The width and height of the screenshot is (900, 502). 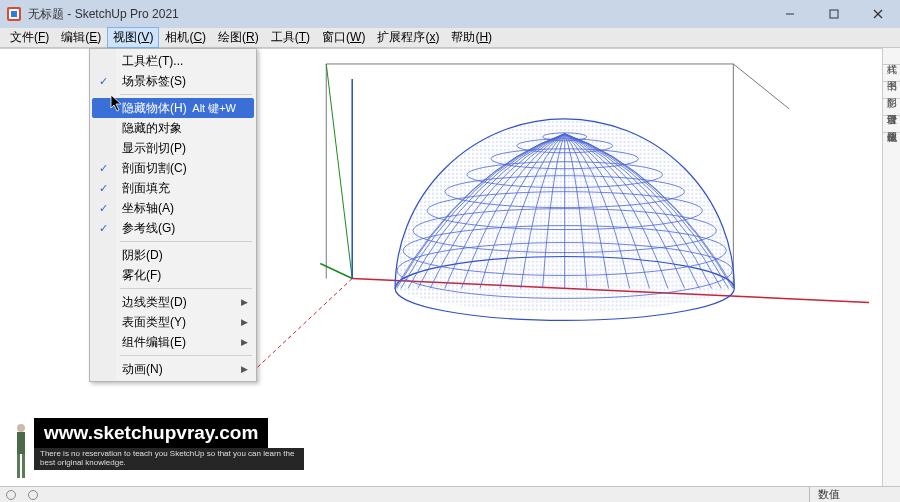 I want to click on menu-item-label: 组件编辑(E), so click(x=154, y=342).